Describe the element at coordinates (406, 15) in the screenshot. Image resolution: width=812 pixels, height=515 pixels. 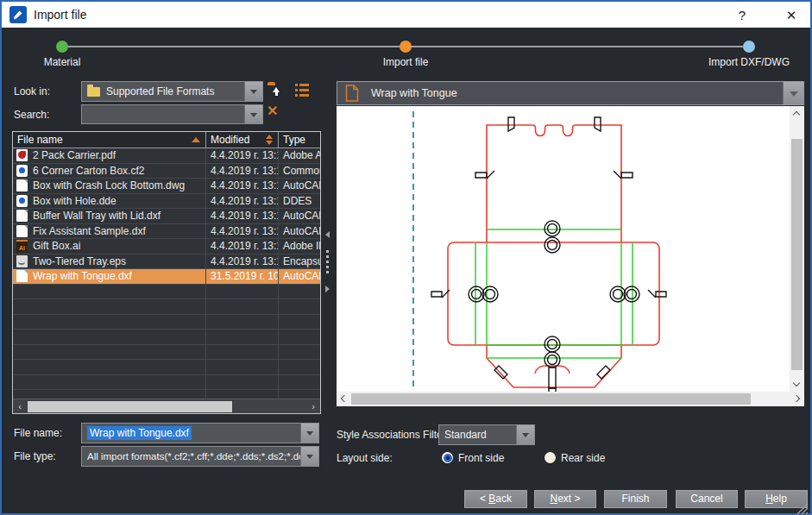
I see `title-bar: Import file ? ✕` at that location.